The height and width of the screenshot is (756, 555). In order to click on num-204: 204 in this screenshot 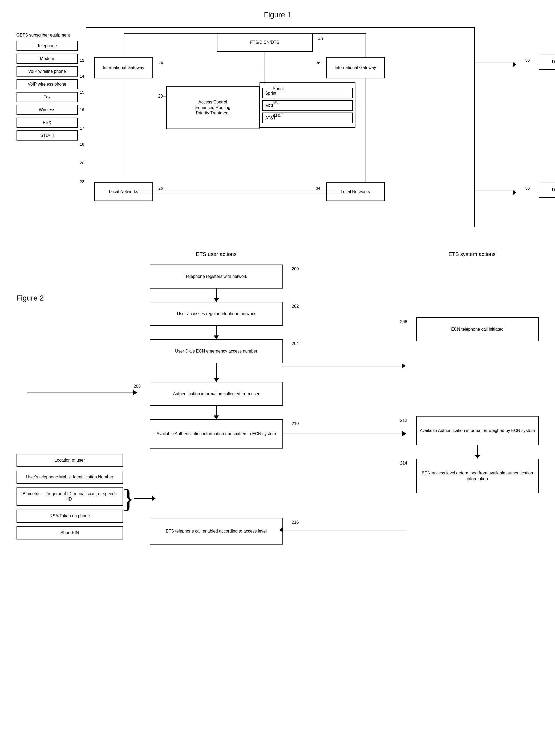, I will do `click(295, 344)`.